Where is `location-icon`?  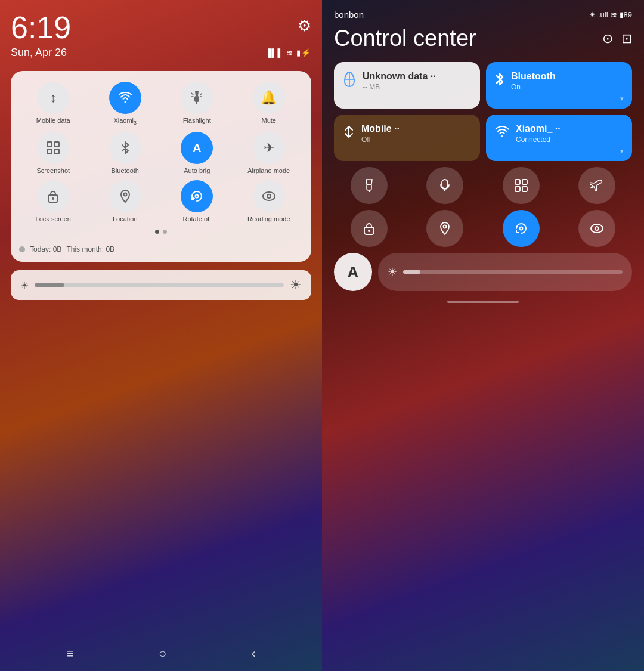
location-icon is located at coordinates (125, 196).